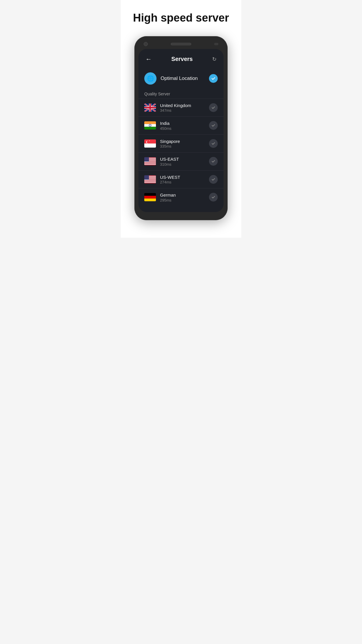 The image size is (362, 644). Describe the element at coordinates (150, 78) in the screenshot. I see `optimal-icon: 🌐` at that location.